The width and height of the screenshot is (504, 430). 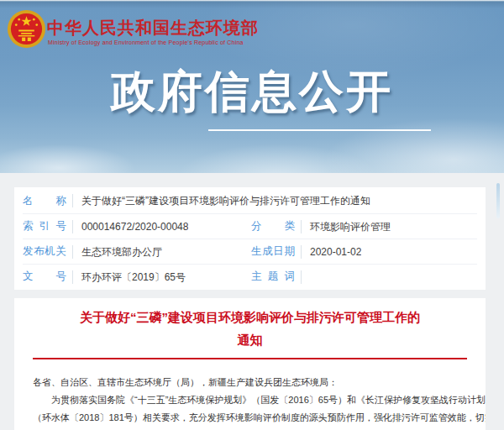 I want to click on meta-value-issuing-agency: 生态环境部办公厅, so click(x=118, y=252).